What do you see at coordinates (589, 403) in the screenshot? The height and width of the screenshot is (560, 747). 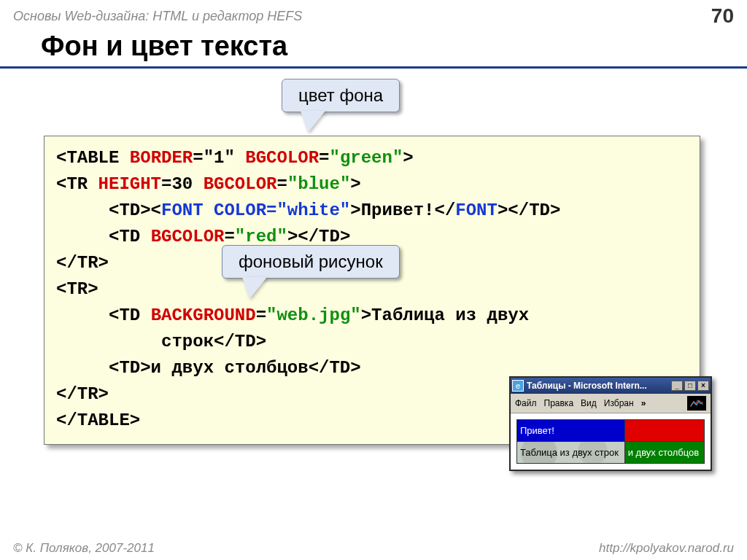 I see `menu-view: Вид` at bounding box center [589, 403].